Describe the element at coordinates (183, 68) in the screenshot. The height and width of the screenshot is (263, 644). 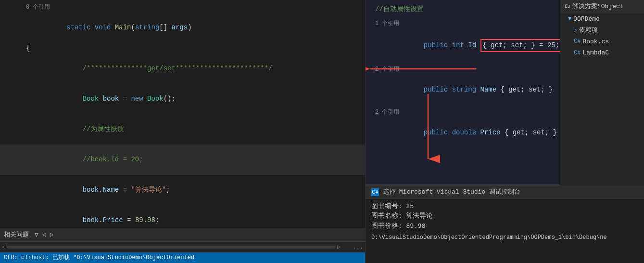
I see `code-line-comment-getset: /***************get/set*****************…` at that location.